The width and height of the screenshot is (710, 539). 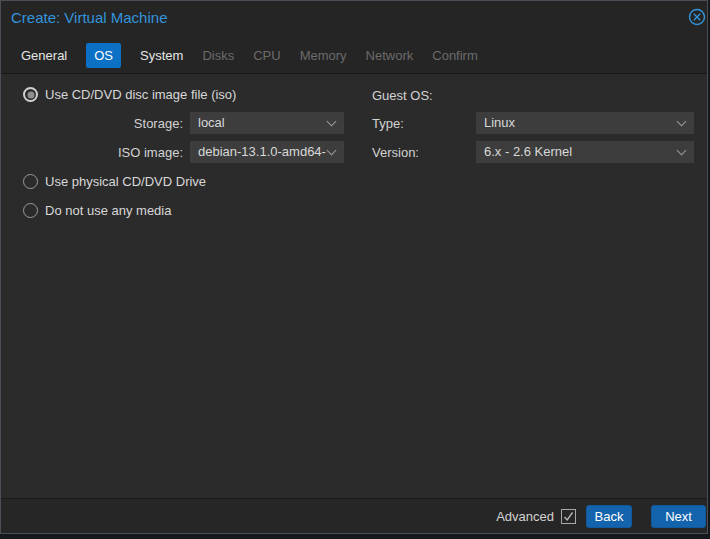 What do you see at coordinates (108, 210) in the screenshot?
I see `radio-no-media-label: Do not use any media` at bounding box center [108, 210].